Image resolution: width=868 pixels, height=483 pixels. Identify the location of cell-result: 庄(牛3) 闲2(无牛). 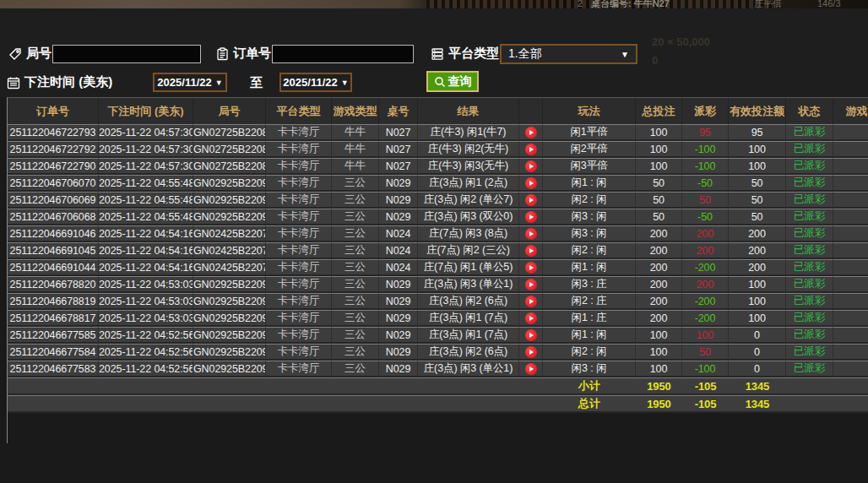
(469, 149).